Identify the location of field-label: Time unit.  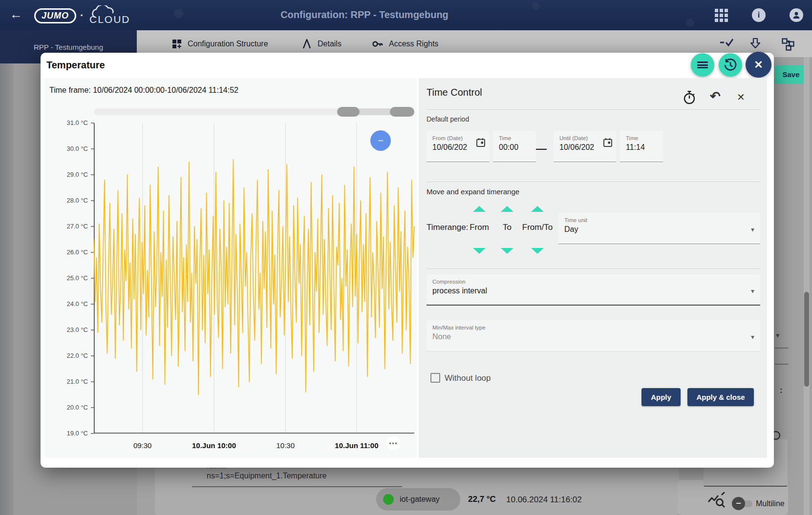
(660, 220).